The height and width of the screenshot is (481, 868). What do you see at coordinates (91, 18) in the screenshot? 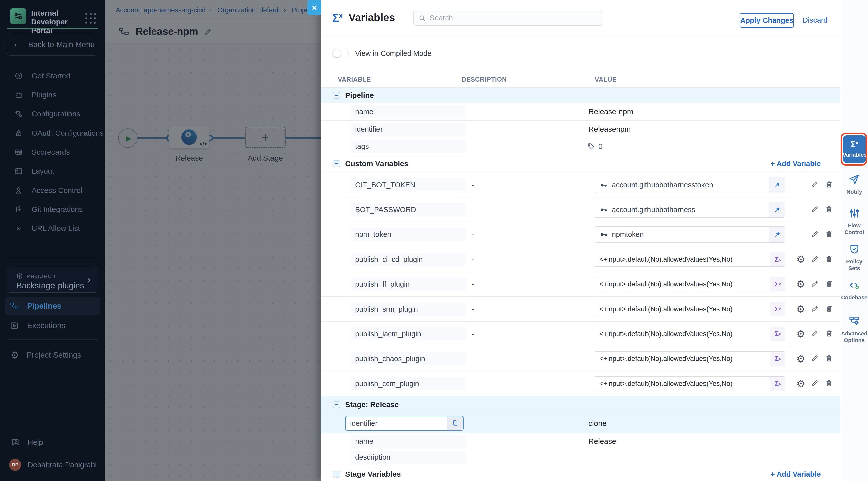
I see `app-switcher-icon` at bounding box center [91, 18].